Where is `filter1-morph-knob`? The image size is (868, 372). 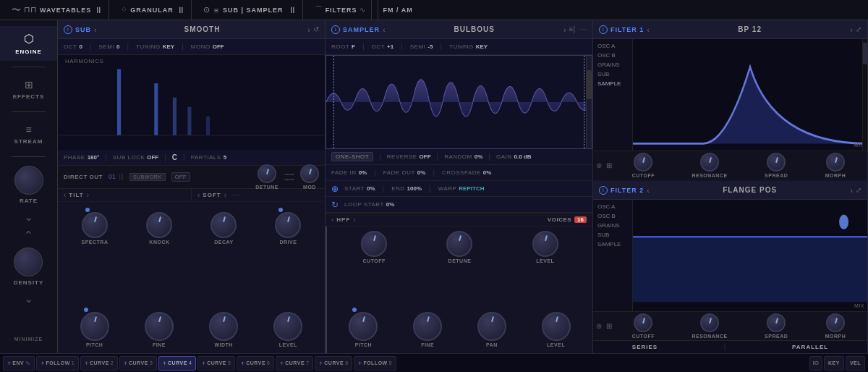 filter1-morph-knob is located at coordinates (835, 162).